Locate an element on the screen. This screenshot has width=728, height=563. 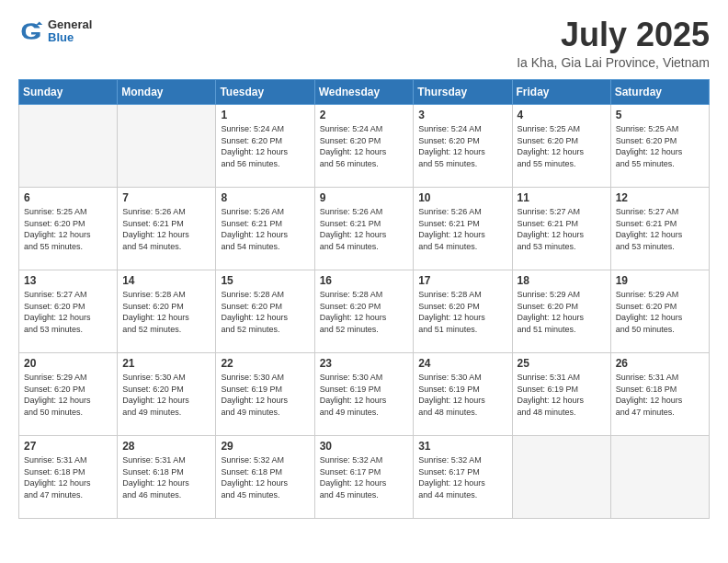
calendar-cell: 28Sunrise: 5:31 AM Sunset: 6:18 PM Dayli… is located at coordinates (167, 477).